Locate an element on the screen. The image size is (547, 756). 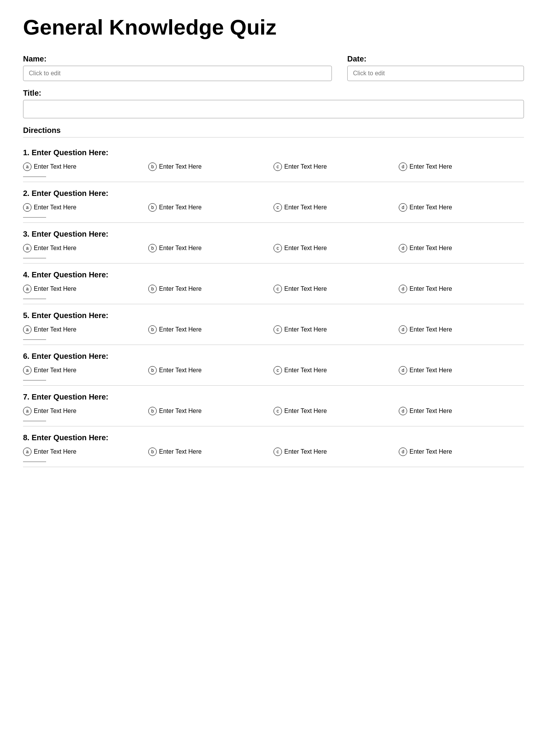
answer-text-3-a: Enter Text Here is located at coordinates (55, 248).